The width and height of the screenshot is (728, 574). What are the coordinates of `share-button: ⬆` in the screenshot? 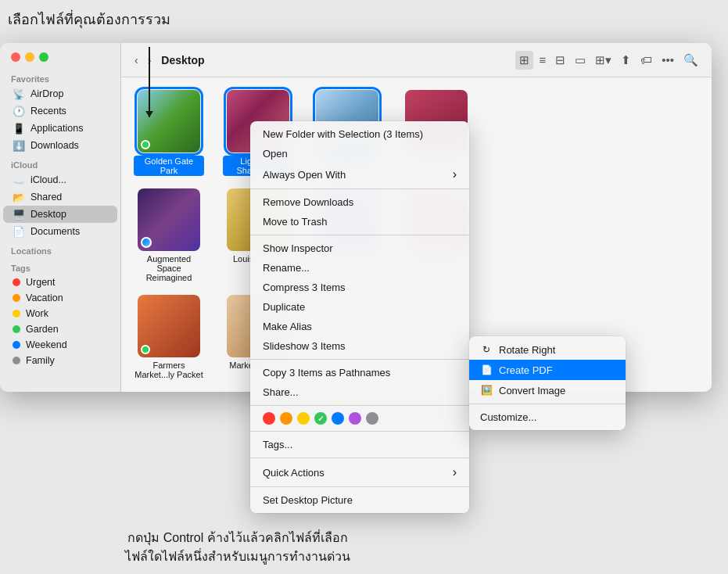 It's located at (626, 60).